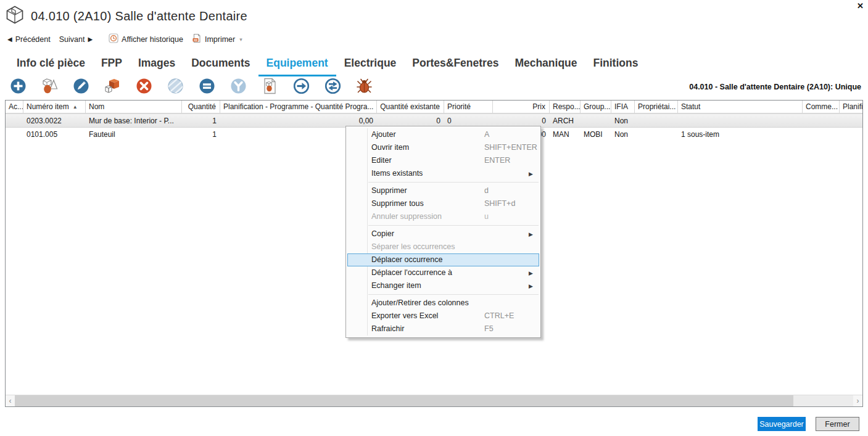  What do you see at coordinates (443, 217) in the screenshot?
I see `menu-item-annuler-suppression: Annuler suppressionu` at bounding box center [443, 217].